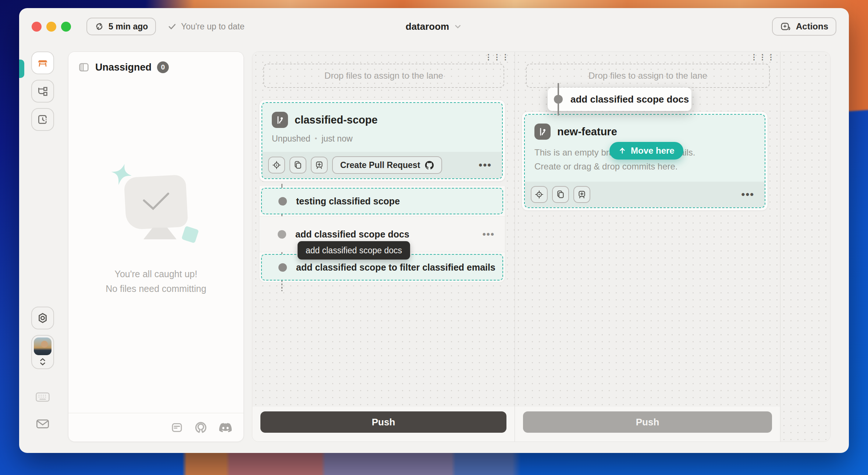  Describe the element at coordinates (558, 99) in the screenshot. I see `drag-commit-dot` at that location.